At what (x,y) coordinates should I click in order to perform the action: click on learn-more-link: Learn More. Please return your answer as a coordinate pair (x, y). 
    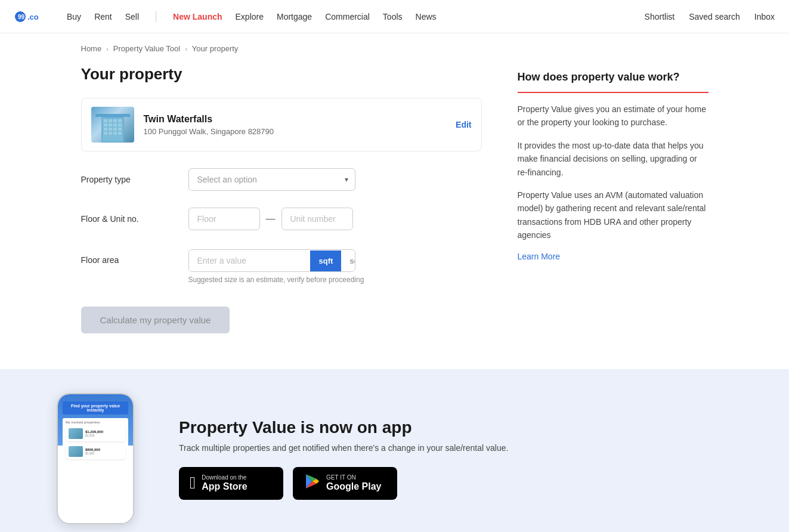
    Looking at the image, I should click on (539, 256).